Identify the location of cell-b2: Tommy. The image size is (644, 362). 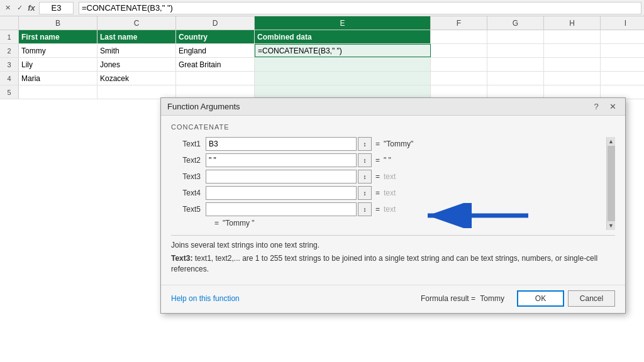
(58, 50).